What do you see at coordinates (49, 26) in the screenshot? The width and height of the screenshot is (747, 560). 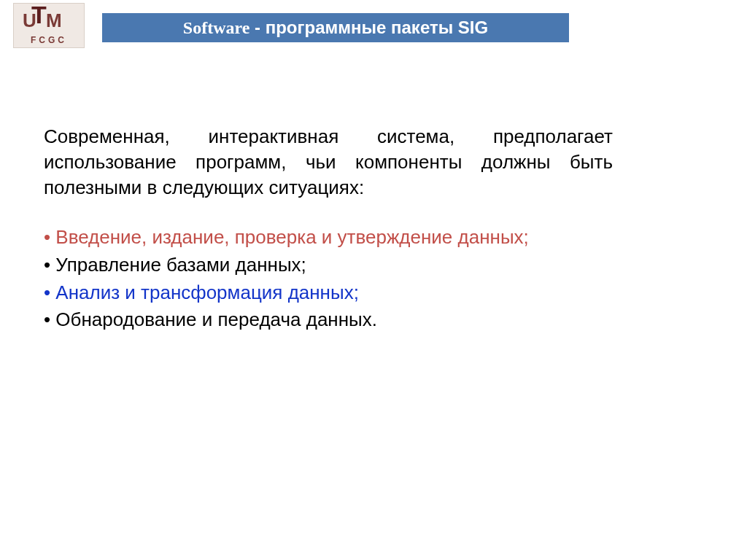 I see `logo: U T M FCGC` at bounding box center [49, 26].